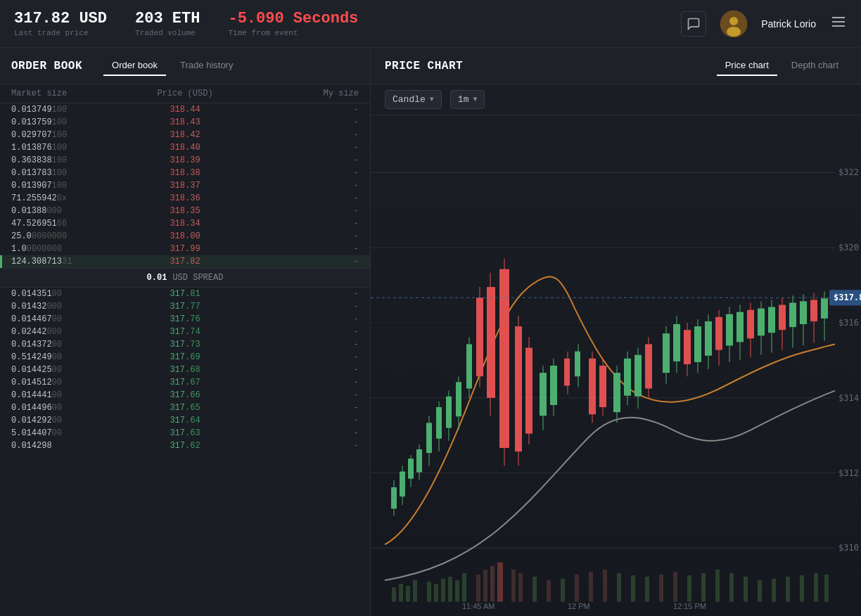 This screenshot has height=616, width=861. Describe the element at coordinates (1, 262) in the screenshot. I see `current-price-indicator` at that location.